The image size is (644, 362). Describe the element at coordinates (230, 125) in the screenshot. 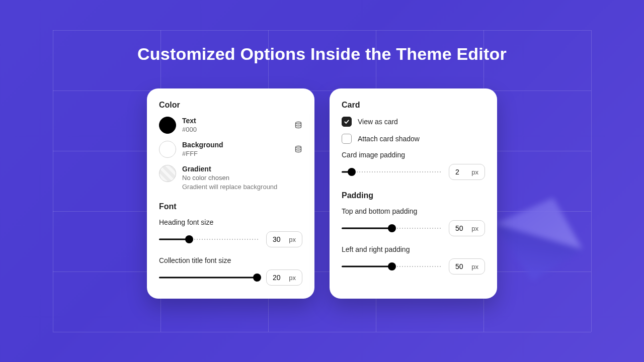

I see `color-row-text: Text #000` at that location.